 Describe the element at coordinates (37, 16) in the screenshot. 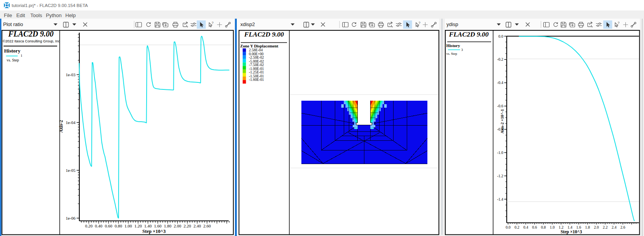

I see `svg-text: Tools` at that location.